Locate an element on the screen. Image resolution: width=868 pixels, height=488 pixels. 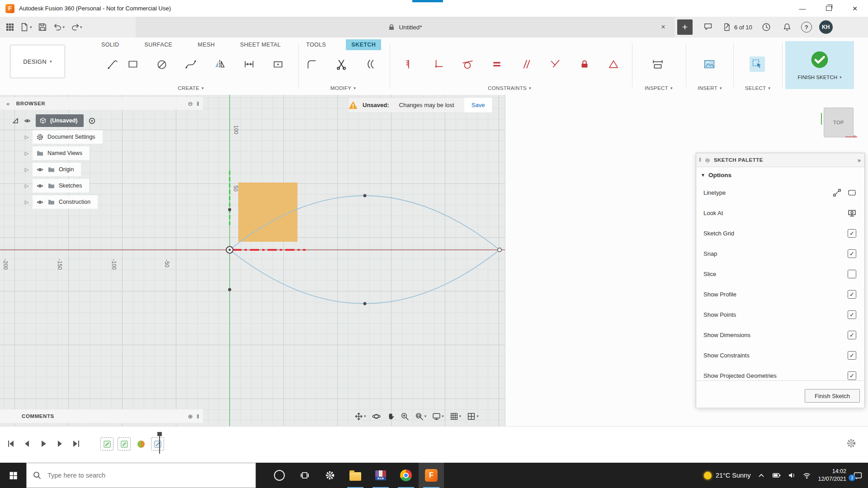
modify-group-label: MODIFY▾ is located at coordinates (343, 88).